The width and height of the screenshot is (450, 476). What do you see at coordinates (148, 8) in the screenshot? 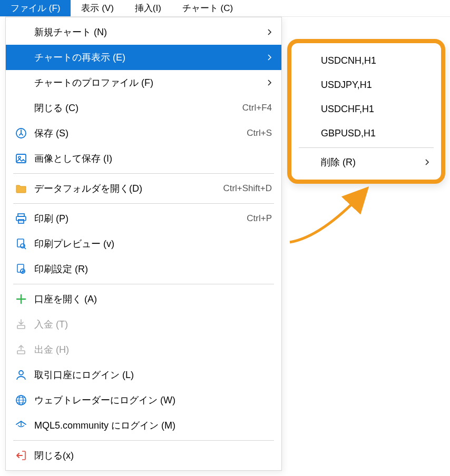
I see `menubar-item-insert: 挿入(I)` at bounding box center [148, 8].